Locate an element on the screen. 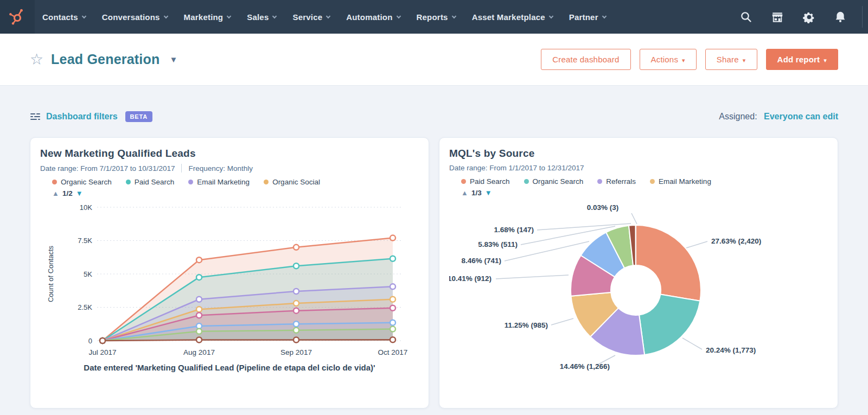 This screenshot has height=415, width=868. report-title: New Marketing Qualified Leads is located at coordinates (229, 154).